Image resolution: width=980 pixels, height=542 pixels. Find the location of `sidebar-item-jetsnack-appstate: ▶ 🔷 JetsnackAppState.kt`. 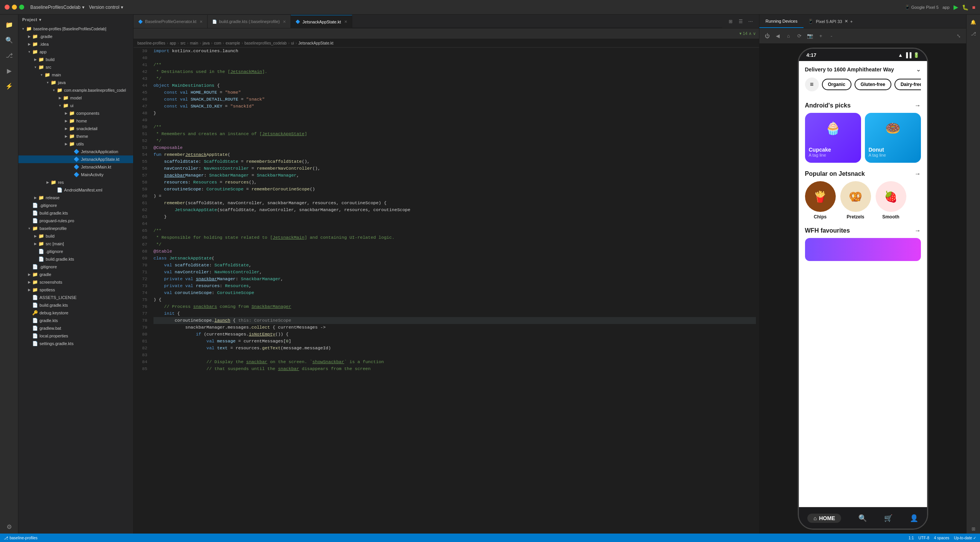

sidebar-item-jetsnack-appstate: ▶ 🔷 JetsnackAppState.kt is located at coordinates (76, 159).